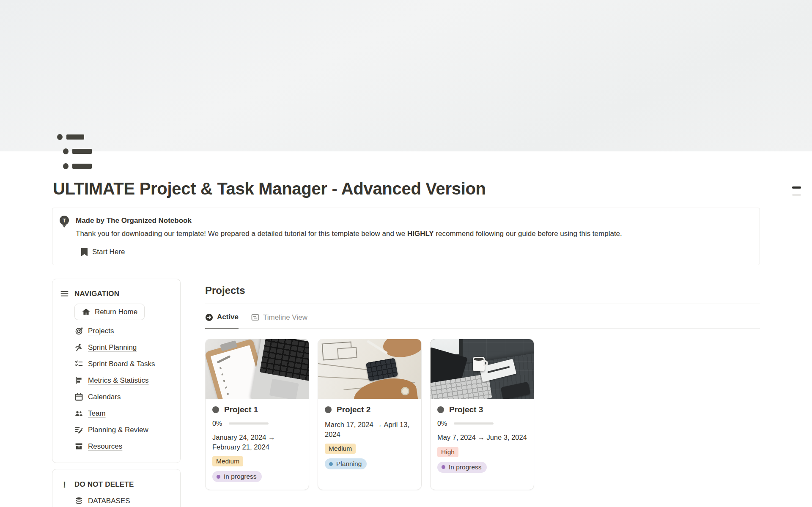 The image size is (812, 507). I want to click on sidebar-item-databases: DATABASES, so click(123, 501).